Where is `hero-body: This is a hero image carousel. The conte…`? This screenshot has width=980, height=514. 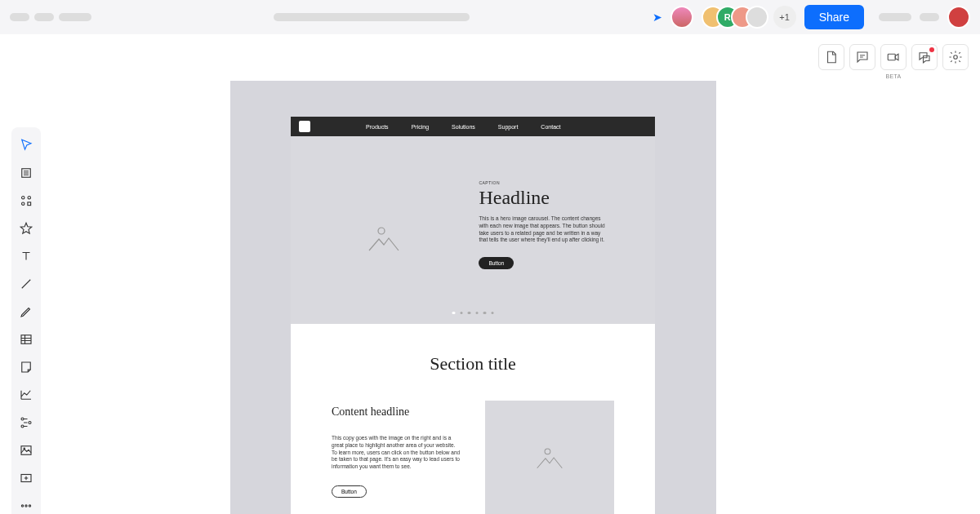 hero-body: This is a hero image carousel. The conte… is located at coordinates (542, 230).